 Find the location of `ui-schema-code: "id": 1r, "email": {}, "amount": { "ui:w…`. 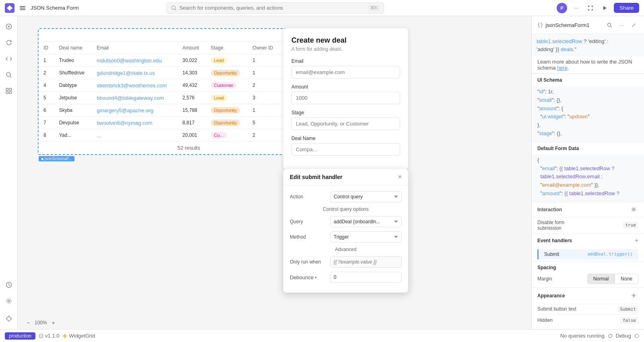

ui-schema-code: "id": 1r, "email": {}, "amount": { "ui:w… is located at coordinates (588, 114).